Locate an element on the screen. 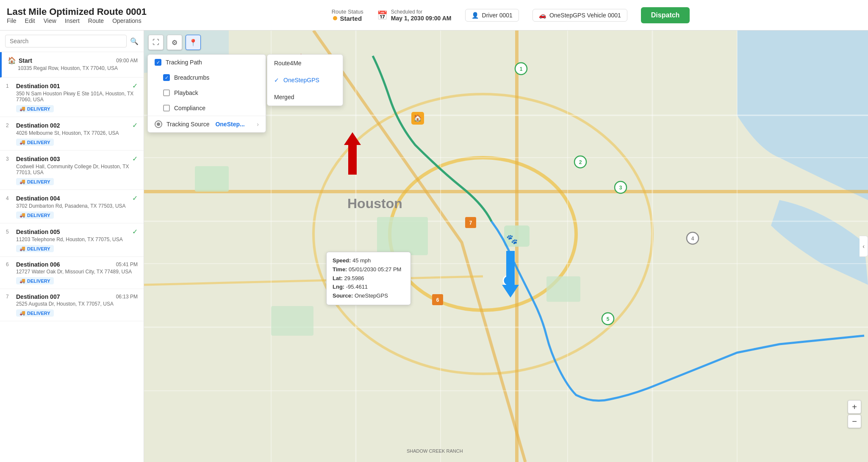  lat-value: 29.5986 is located at coordinates (354, 278).